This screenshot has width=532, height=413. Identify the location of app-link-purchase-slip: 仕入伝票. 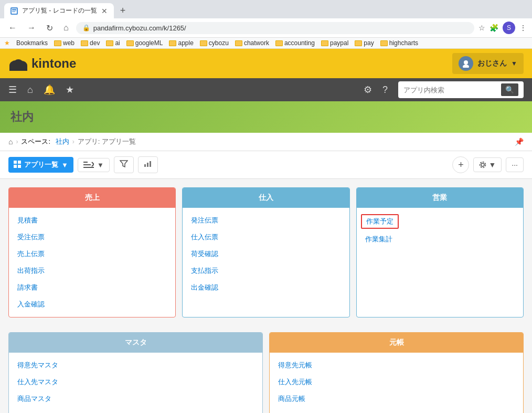
(265, 237).